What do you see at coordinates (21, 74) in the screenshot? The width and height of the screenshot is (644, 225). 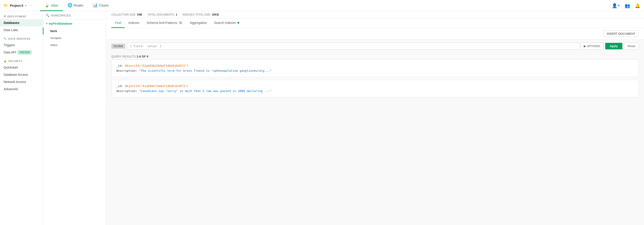 I see `sidebar-item-database-access: Database Access` at bounding box center [21, 74].